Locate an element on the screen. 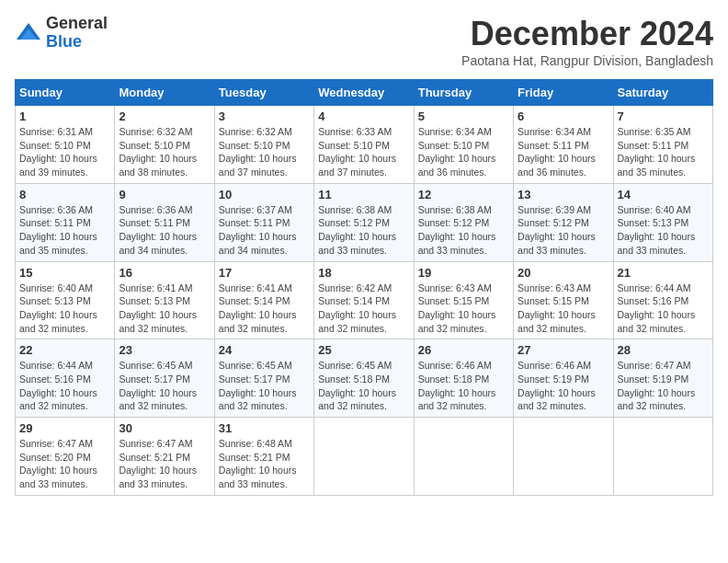 Image resolution: width=728 pixels, height=563 pixels. day-number: 4 is located at coordinates (364, 116).